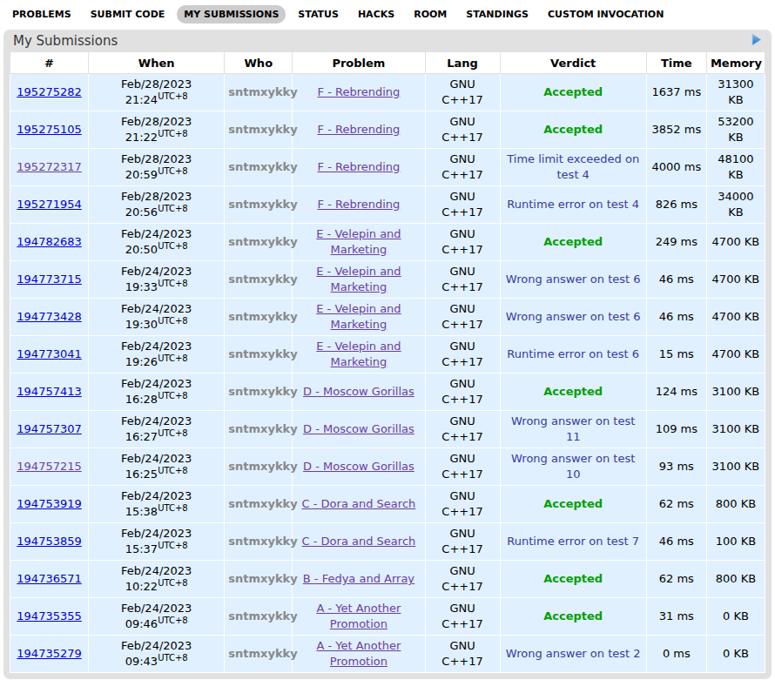  What do you see at coordinates (676, 280) in the screenshot?
I see `cell-time: 46 ms` at bounding box center [676, 280].